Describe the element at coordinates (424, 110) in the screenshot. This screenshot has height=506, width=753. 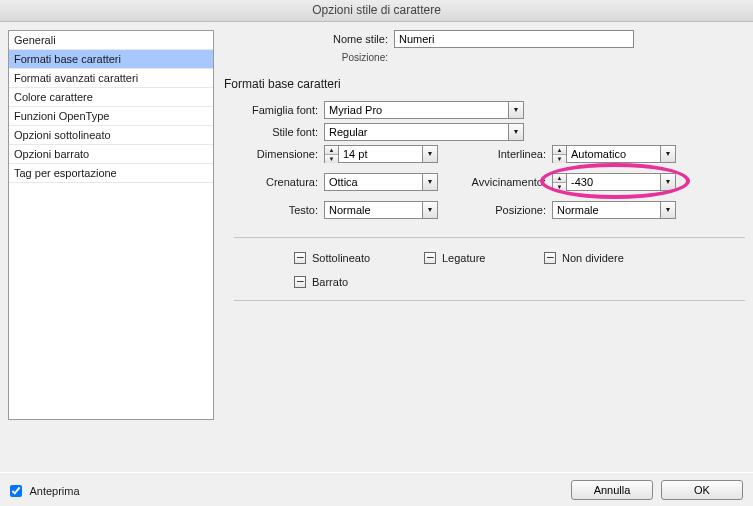
I see `font-family-combo: ▼` at that location.